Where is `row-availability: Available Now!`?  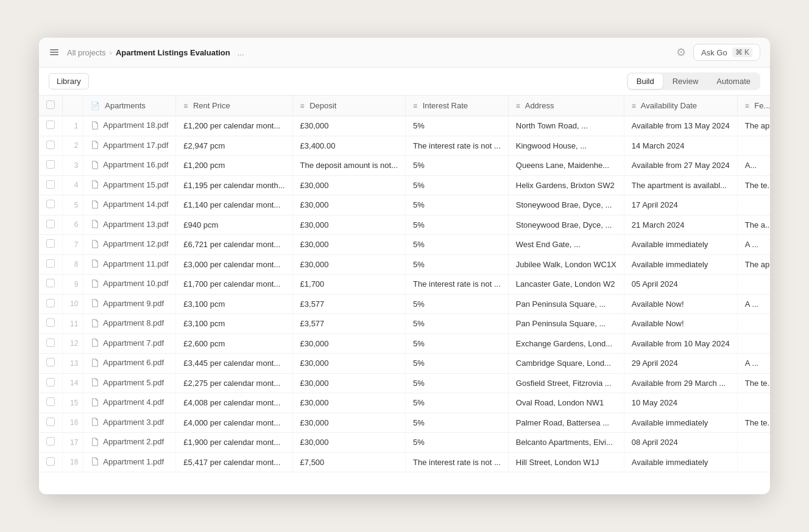
row-availability: Available Now! is located at coordinates (680, 304).